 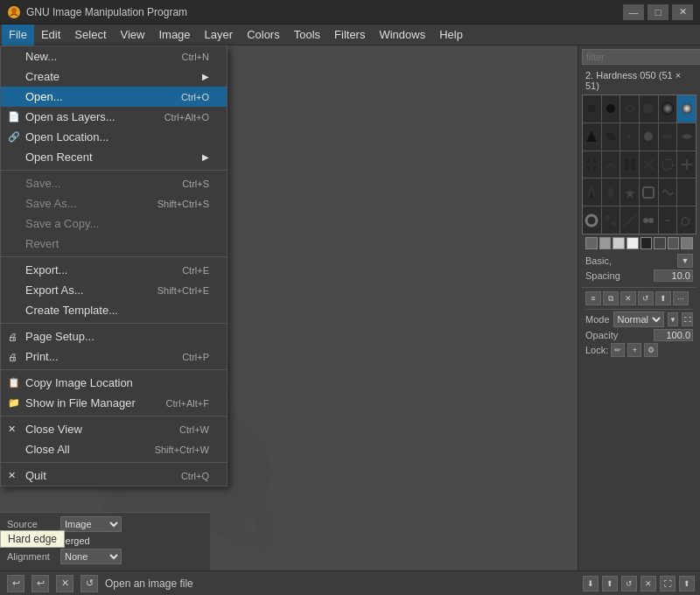 What do you see at coordinates (646, 298) in the screenshot?
I see `layers-btn-4: ↺` at bounding box center [646, 298].